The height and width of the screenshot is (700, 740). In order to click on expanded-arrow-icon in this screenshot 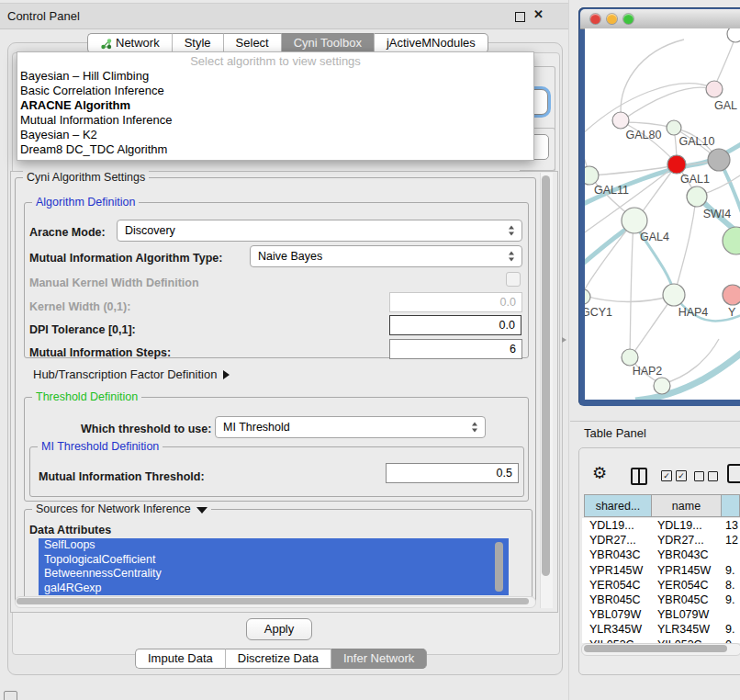, I will do `click(202, 511)`.